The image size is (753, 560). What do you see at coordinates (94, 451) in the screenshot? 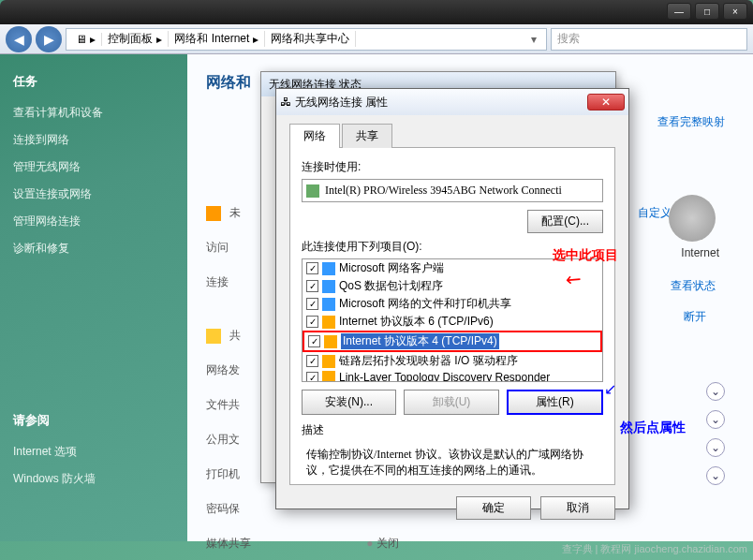
I see `sidebar-item-inet-options: Internet 选项` at bounding box center [94, 451].